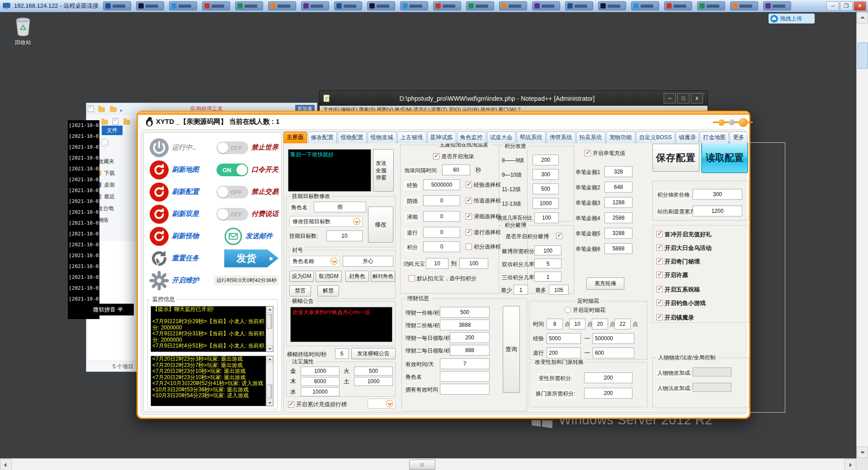 This screenshot has height=470, width=868. I want to click on refresh-monster-label: 刷新怪物, so click(195, 236).